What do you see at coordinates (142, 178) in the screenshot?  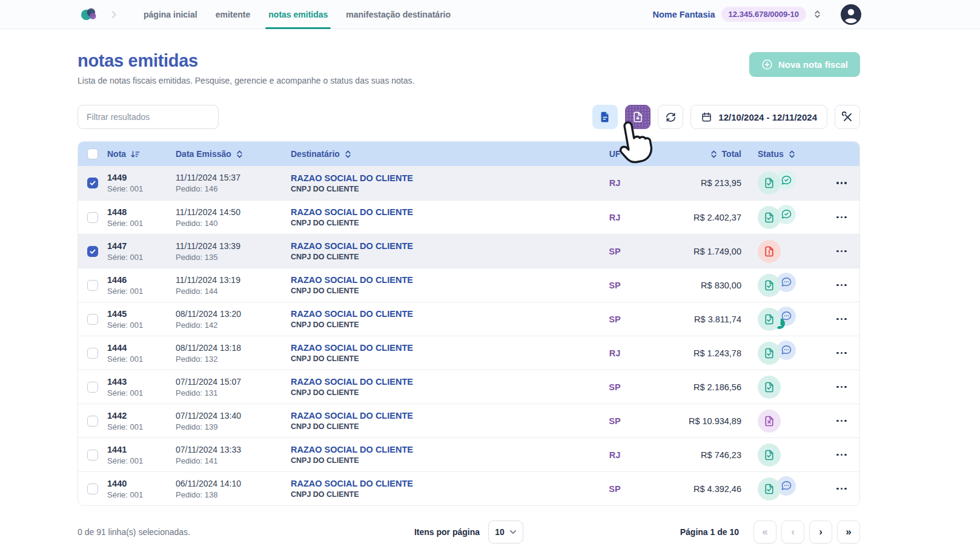 I see `invoice-number: 1449` at bounding box center [142, 178].